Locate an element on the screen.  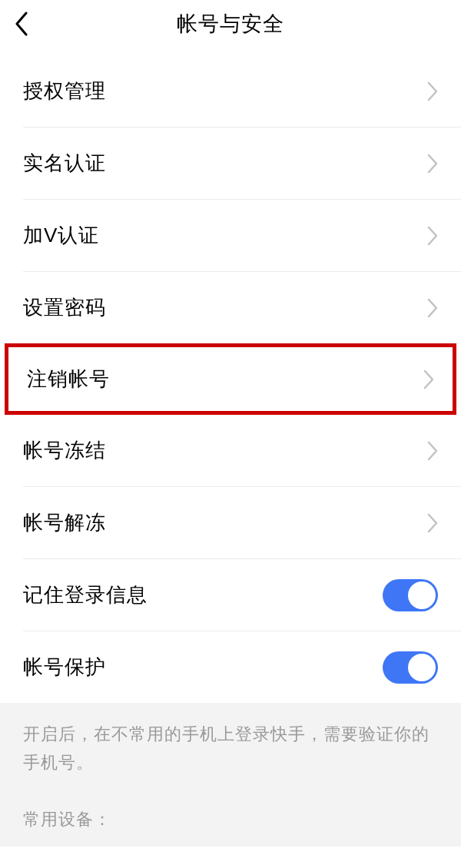
list-item-cancel-account: 注销帐号 is located at coordinates (230, 379).